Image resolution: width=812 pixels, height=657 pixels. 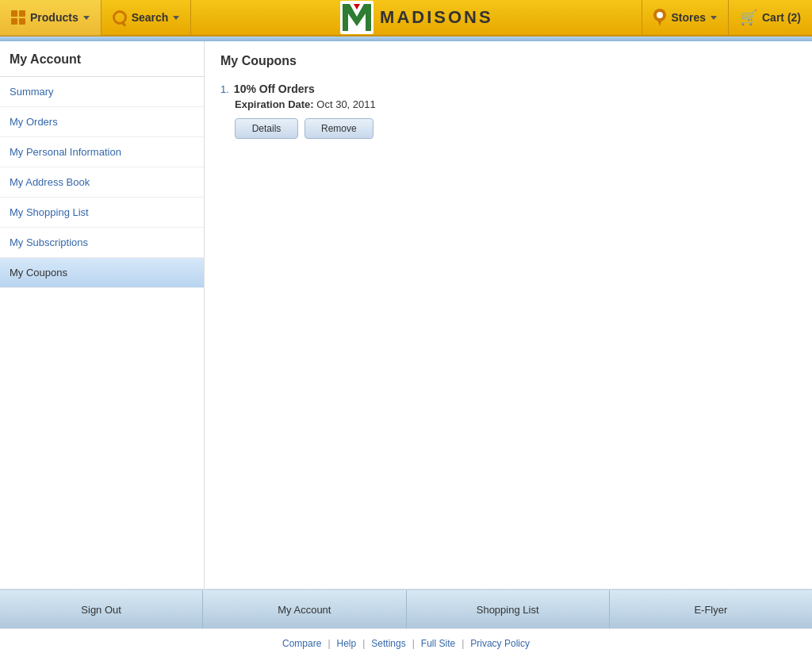 I want to click on remove-button: Remove, so click(x=339, y=129).